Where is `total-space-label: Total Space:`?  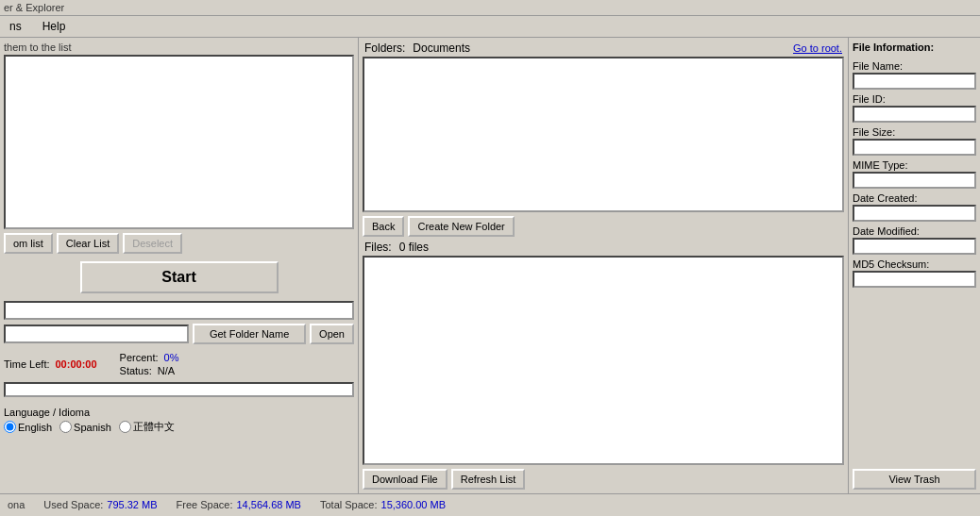 total-space-label: Total Space: is located at coordinates (349, 505).